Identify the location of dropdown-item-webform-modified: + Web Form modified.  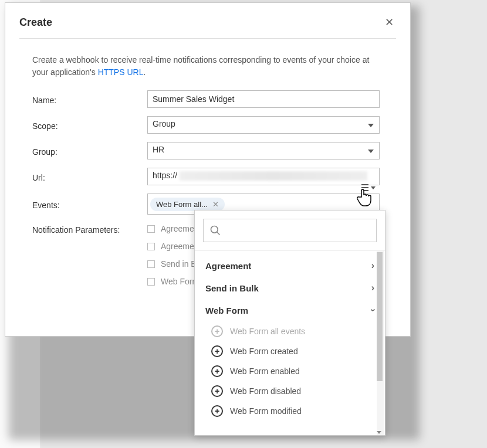
(290, 411).